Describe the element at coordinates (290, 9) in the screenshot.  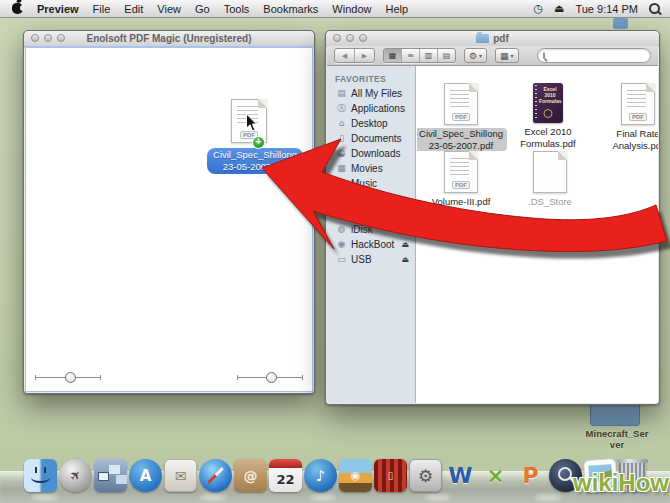
I see `menu-bookmarks: Bookmarks` at that location.